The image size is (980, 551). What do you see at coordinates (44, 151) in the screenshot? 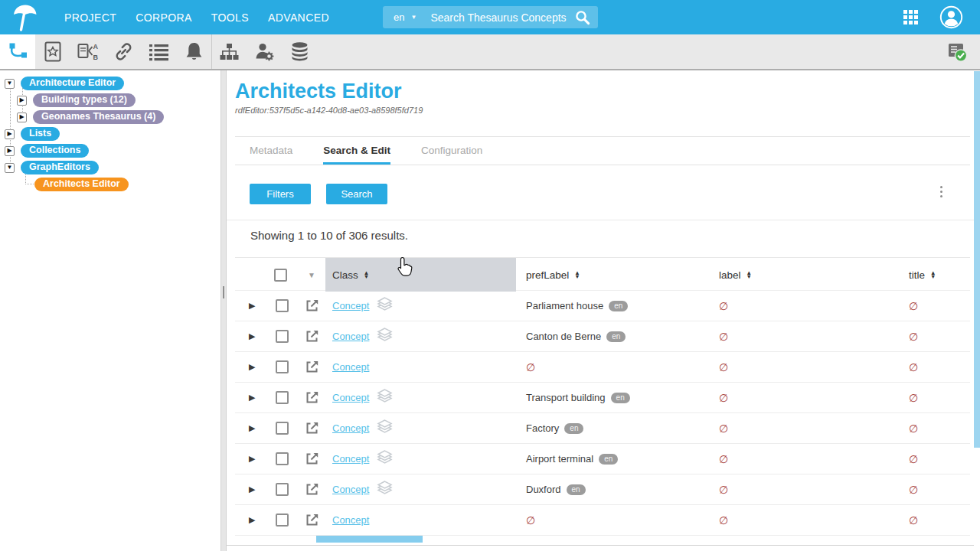
I see `tree-item: ▶ Collections` at bounding box center [44, 151].